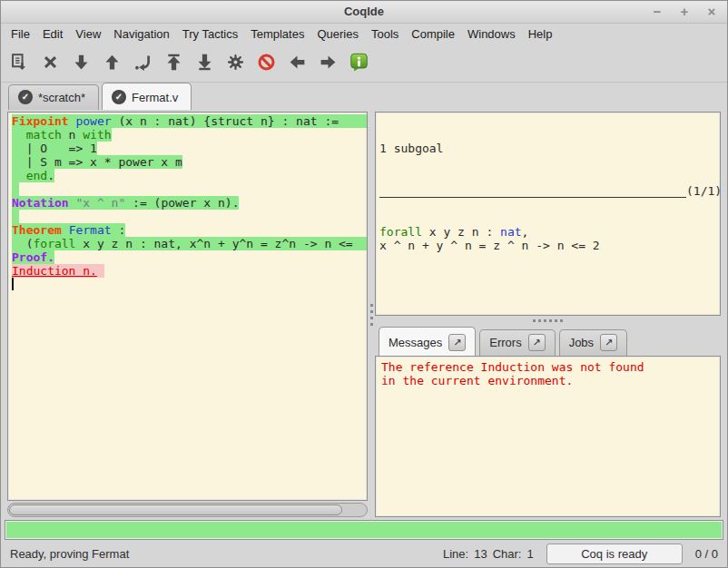  Describe the element at coordinates (189, 149) in the screenshot. I see `code-line: | O => 1` at that location.